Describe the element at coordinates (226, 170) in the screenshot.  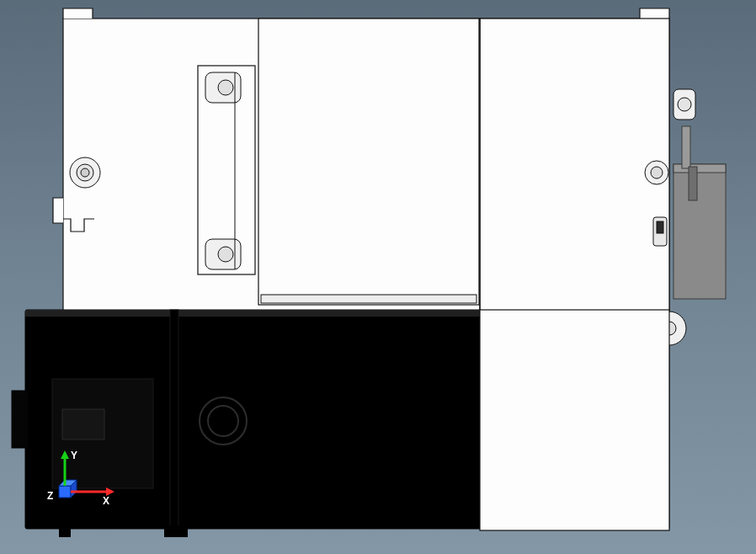
I see `clamp-block` at that location.